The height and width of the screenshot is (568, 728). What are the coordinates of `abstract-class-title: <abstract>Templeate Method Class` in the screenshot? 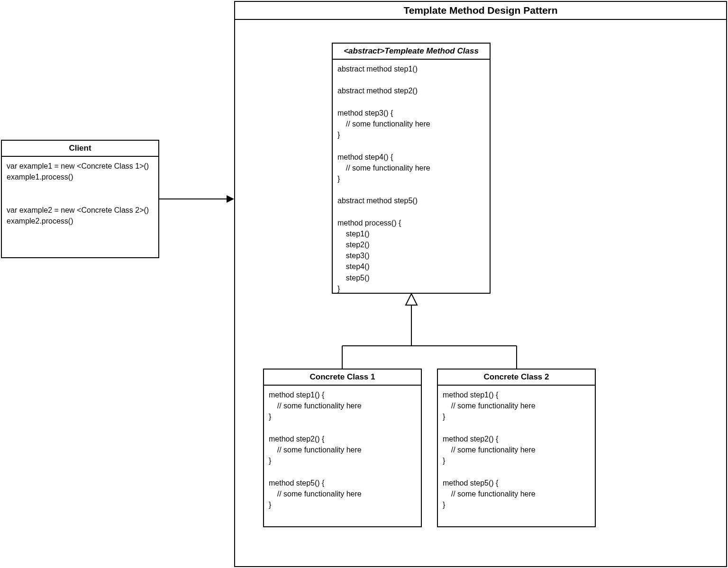 It's located at (411, 52).